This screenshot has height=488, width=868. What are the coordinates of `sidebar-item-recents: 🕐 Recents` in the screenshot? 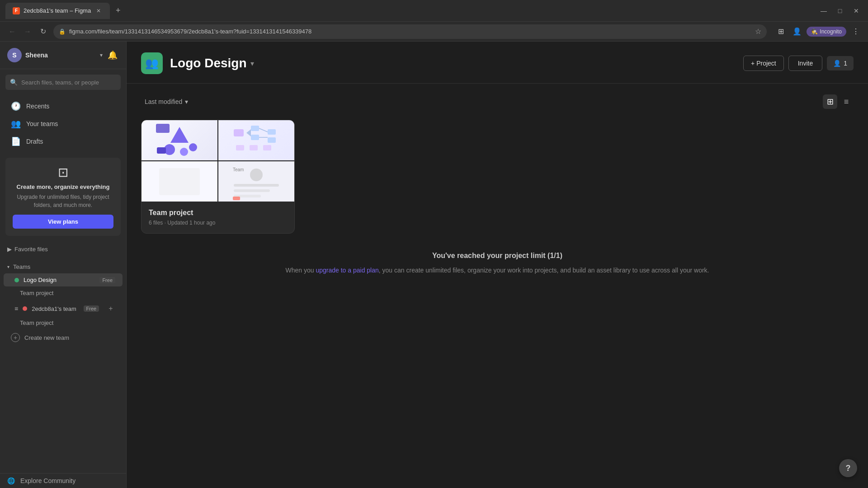 It's located at (63, 106).